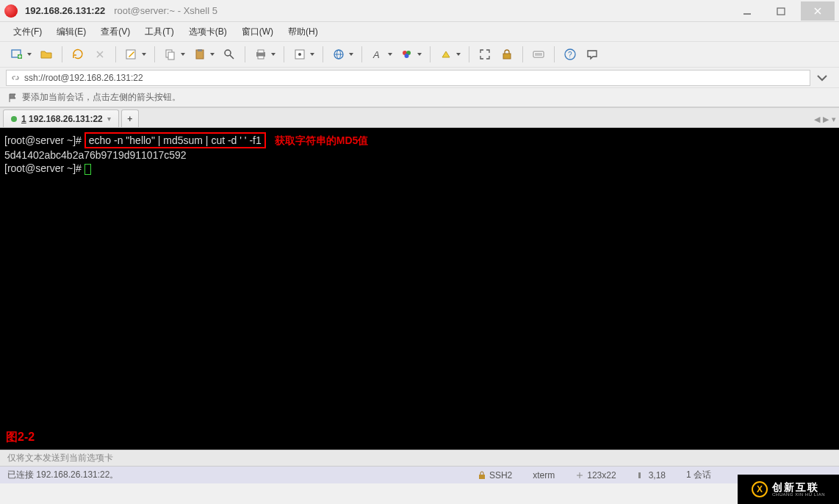 The height and width of the screenshot is (504, 839). What do you see at coordinates (130, 118) in the screenshot?
I see `tab-add-button: +` at bounding box center [130, 118].